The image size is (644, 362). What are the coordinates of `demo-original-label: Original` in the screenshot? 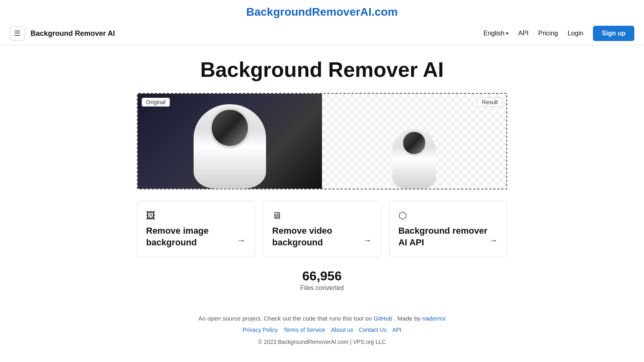 It's located at (156, 102).